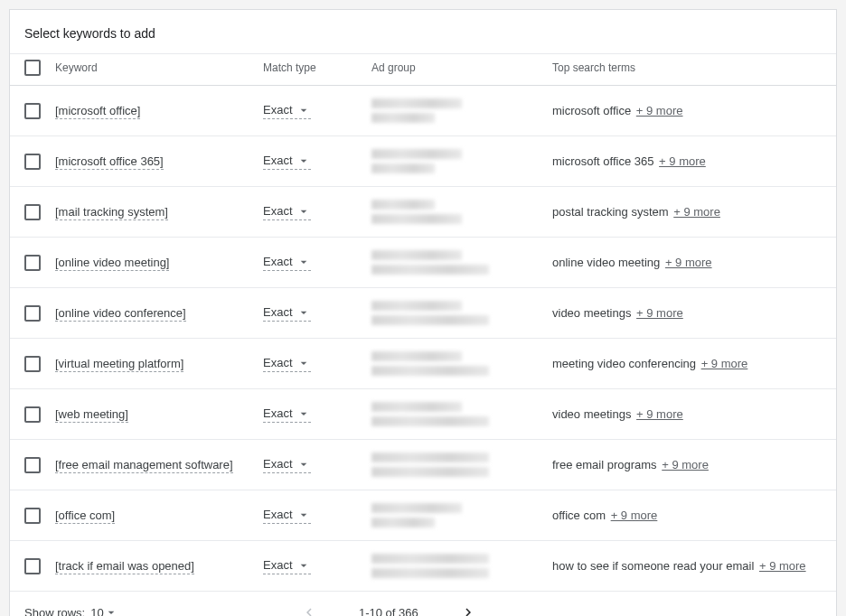 Image resolution: width=846 pixels, height=616 pixels. Describe the element at coordinates (423, 263) in the screenshot. I see `table-row: [online video meeting] Exact online vide…` at that location.